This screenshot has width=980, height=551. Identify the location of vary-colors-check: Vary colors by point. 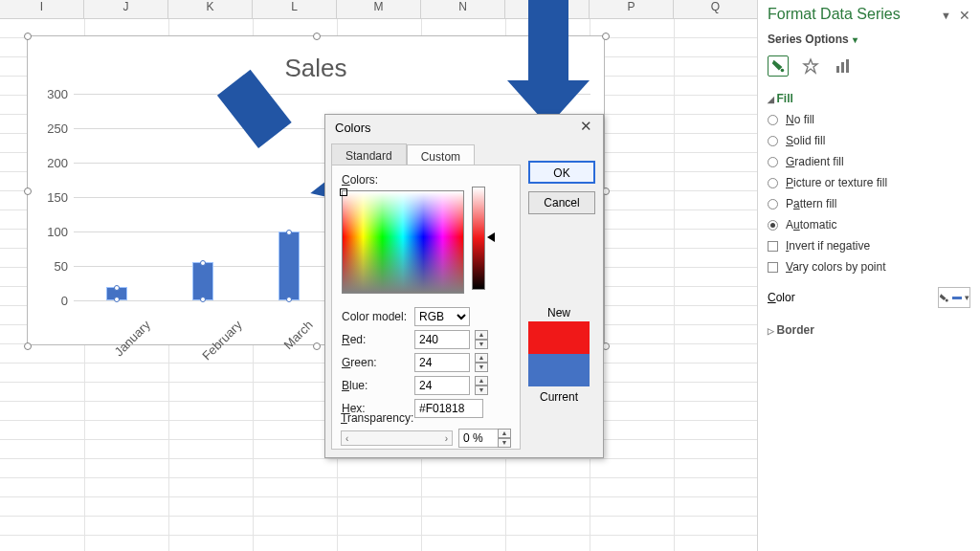
(869, 267).